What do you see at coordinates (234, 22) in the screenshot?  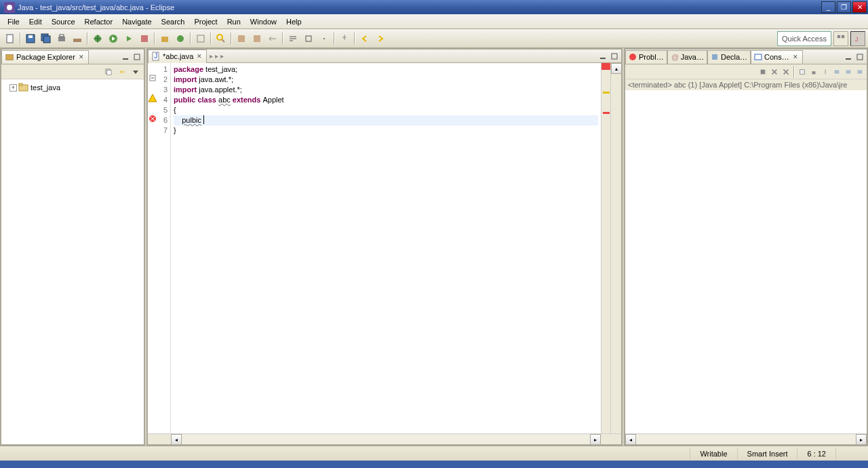 I see `menu-run: Run` at bounding box center [234, 22].